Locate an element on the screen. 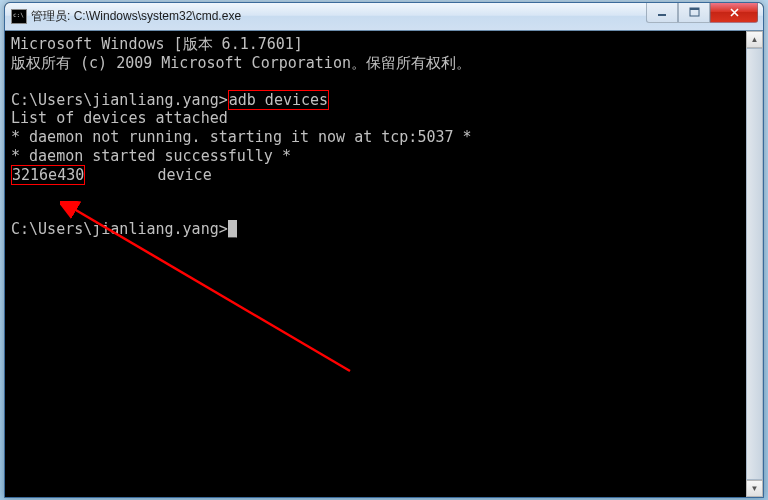 This screenshot has width=768, height=500. cmd-icon is located at coordinates (19, 16).